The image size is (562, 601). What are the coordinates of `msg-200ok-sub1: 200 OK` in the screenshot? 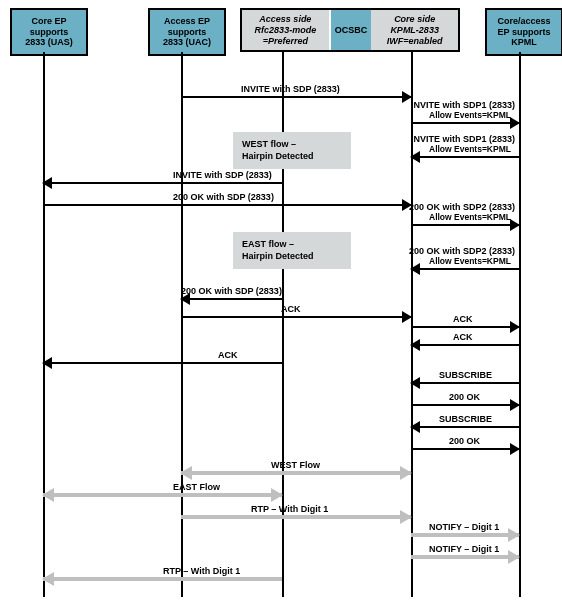 It's located at (465, 401).